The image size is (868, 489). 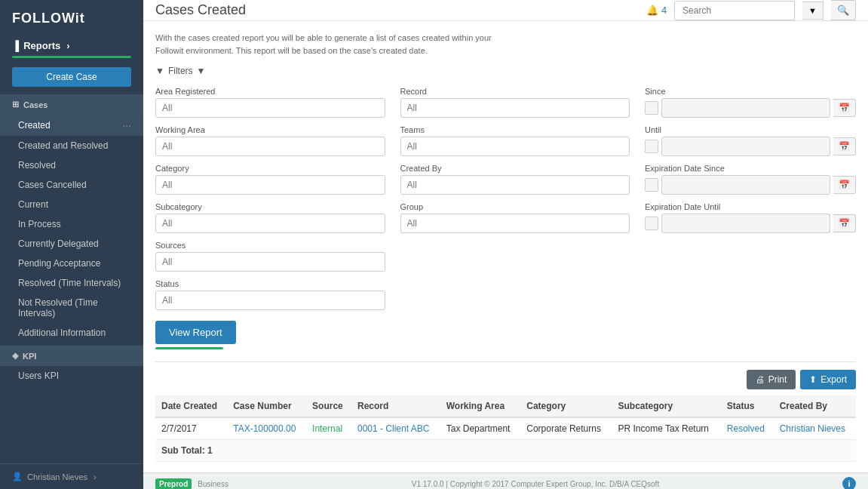 I want to click on source-link: Internal, so click(x=327, y=429).